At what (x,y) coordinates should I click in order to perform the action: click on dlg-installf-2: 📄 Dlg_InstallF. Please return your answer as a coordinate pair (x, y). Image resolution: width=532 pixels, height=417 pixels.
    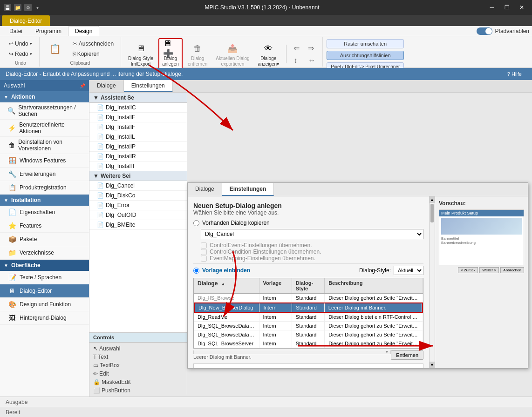
    Looking at the image, I should click on (138, 128).